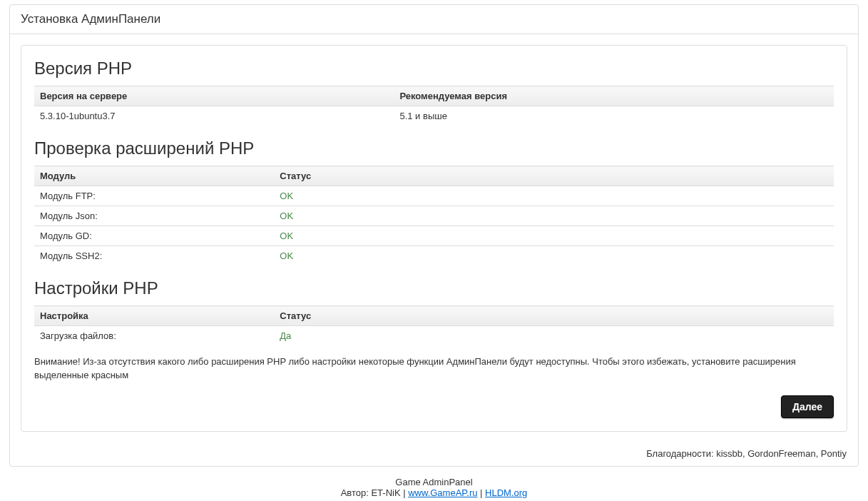 This screenshot has height=501, width=868. I want to click on credits-text: Благодарности: kissbb, GordonFreeman, Po…, so click(434, 454).